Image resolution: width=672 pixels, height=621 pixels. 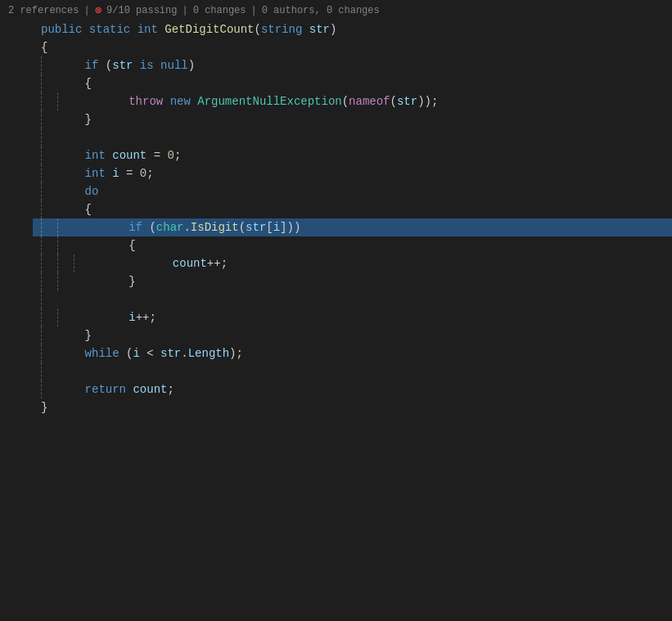 I want to click on code-line-throw: throw new ArgumentNullException(nameof(s…, so click(x=352, y=101).